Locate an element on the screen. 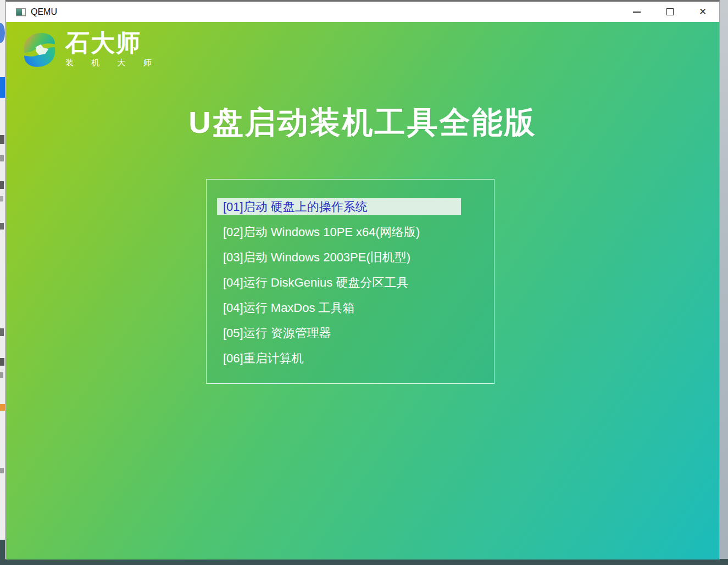 This screenshot has width=728, height=565. background-right-sliver is located at coordinates (724, 282).